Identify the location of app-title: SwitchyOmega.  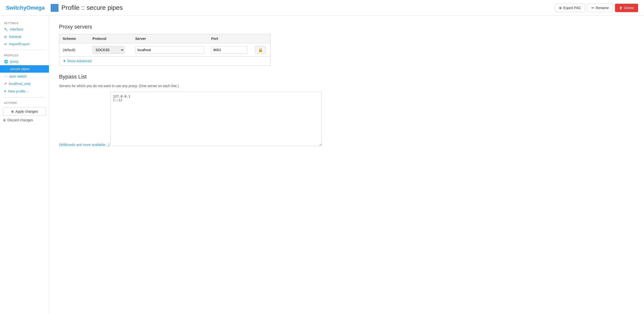
(26, 8).